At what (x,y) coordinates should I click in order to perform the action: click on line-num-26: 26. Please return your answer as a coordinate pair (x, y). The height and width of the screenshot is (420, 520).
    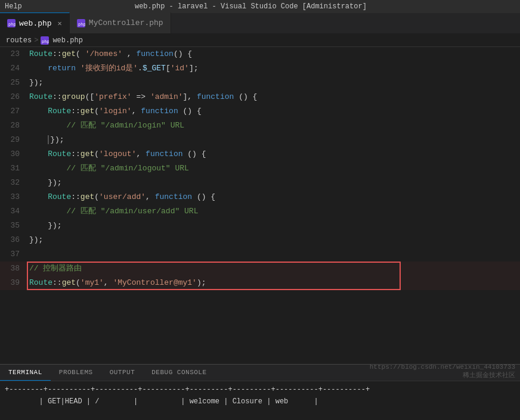
    Looking at the image, I should click on (13, 97).